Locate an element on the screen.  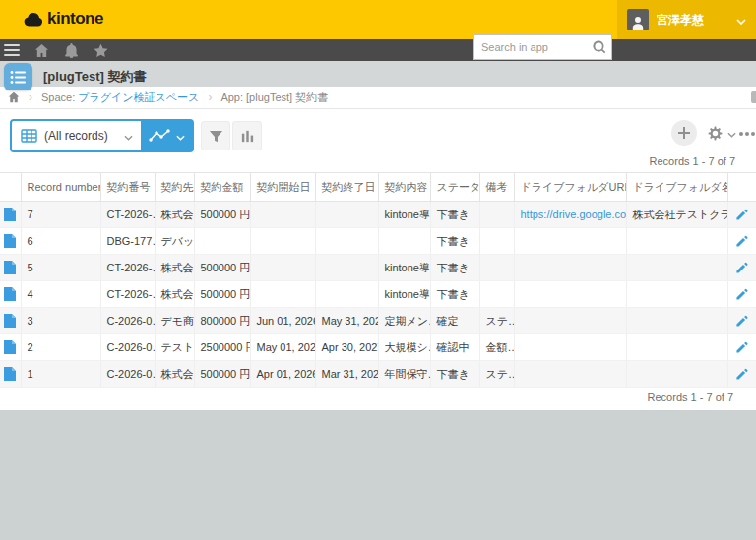
app-icon is located at coordinates (18, 77).